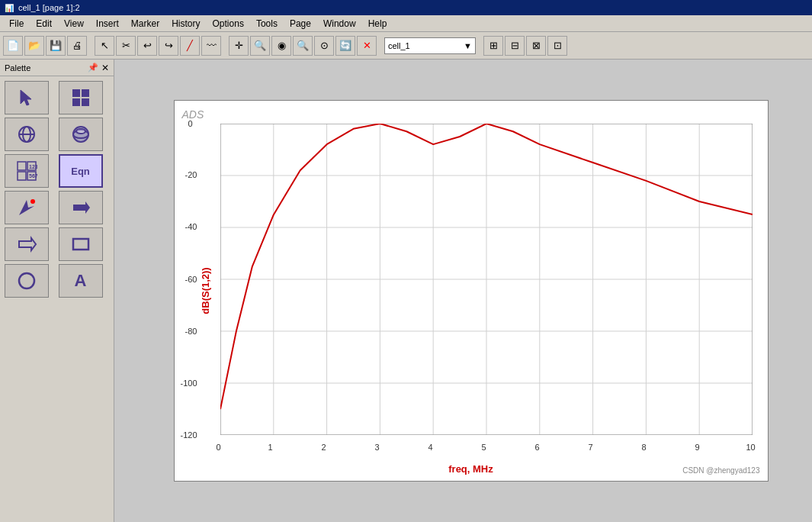 Image resolution: width=812 pixels, height=522 pixels. Describe the element at coordinates (81, 98) in the screenshot. I see `palette-grid-btn` at that location.